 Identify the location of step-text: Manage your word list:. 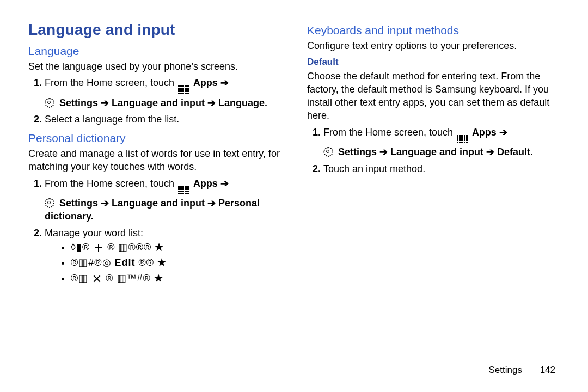
(94, 233).